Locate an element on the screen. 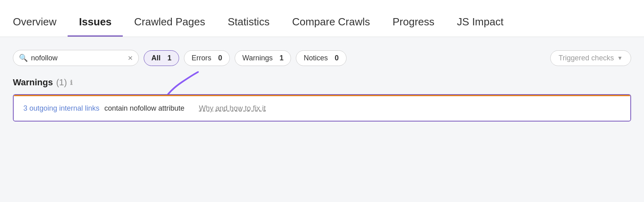 Image resolution: width=644 pixels, height=202 pixels. search-input is located at coordinates (78, 58).